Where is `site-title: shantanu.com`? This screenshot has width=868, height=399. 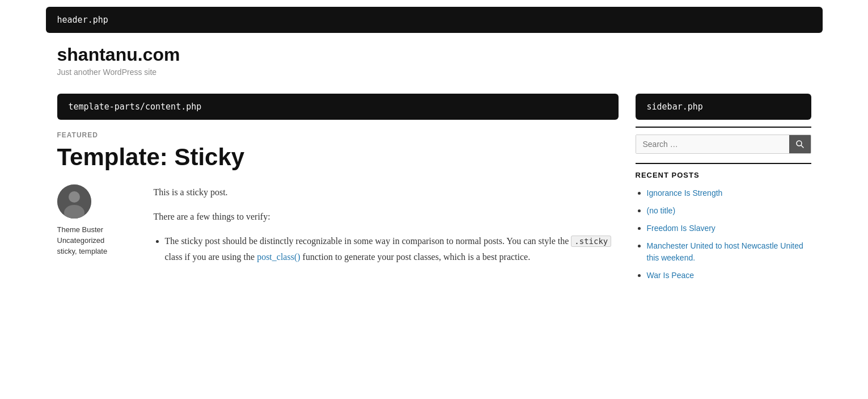 site-title: shantanu.com is located at coordinates (434, 54).